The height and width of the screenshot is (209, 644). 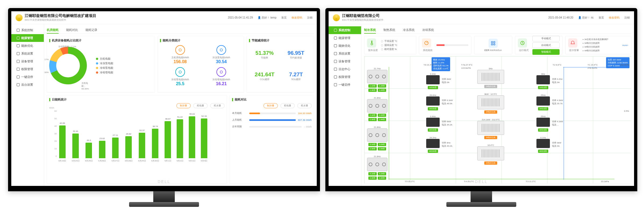 What do you see at coordinates (469, 182) in the screenshot?
I see `pipe-t4: T:4 25.2°C` at bounding box center [469, 182].